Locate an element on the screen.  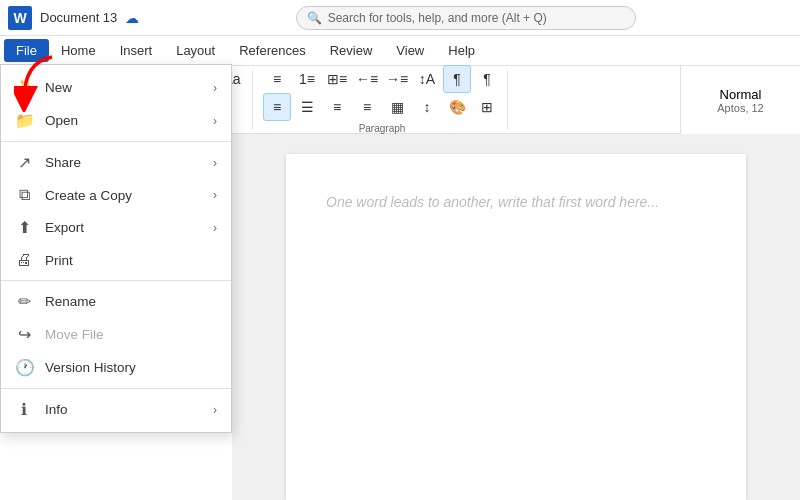
doc-placeholder: One word leads to another, write that fi… is located at coordinates (516, 202).